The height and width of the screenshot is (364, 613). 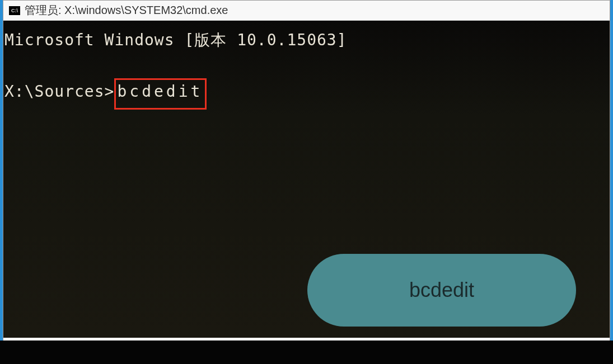 What do you see at coordinates (307, 11) in the screenshot?
I see `titlebar: C:\ 管理员: X:\windows\SYSTEM32\cmd.exe` at bounding box center [307, 11].